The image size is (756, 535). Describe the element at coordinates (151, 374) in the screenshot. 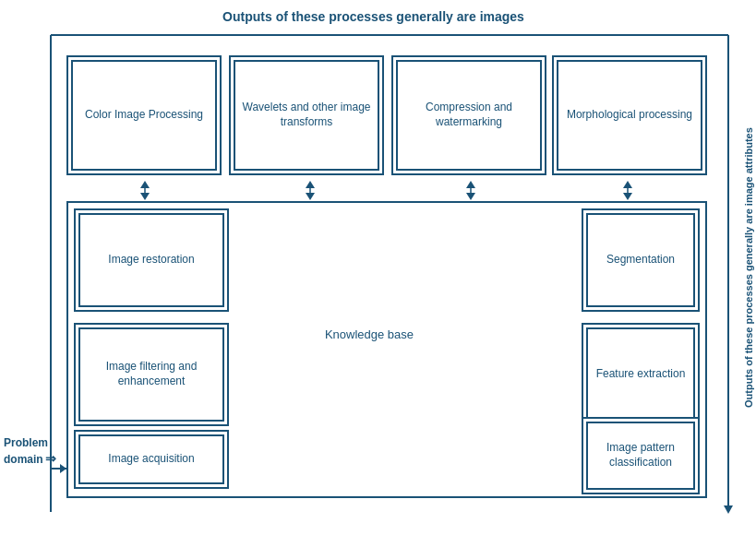

I see `image-filtering-box: Image filtering and enhancement` at that location.